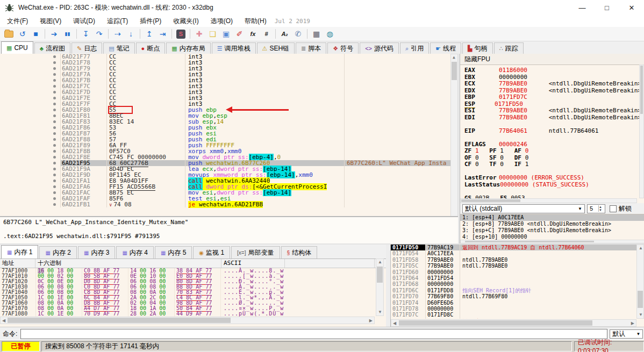 This screenshot has height=352, width=644. Describe the element at coordinates (9, 34) in the screenshot. I see `open-file-button` at that location.